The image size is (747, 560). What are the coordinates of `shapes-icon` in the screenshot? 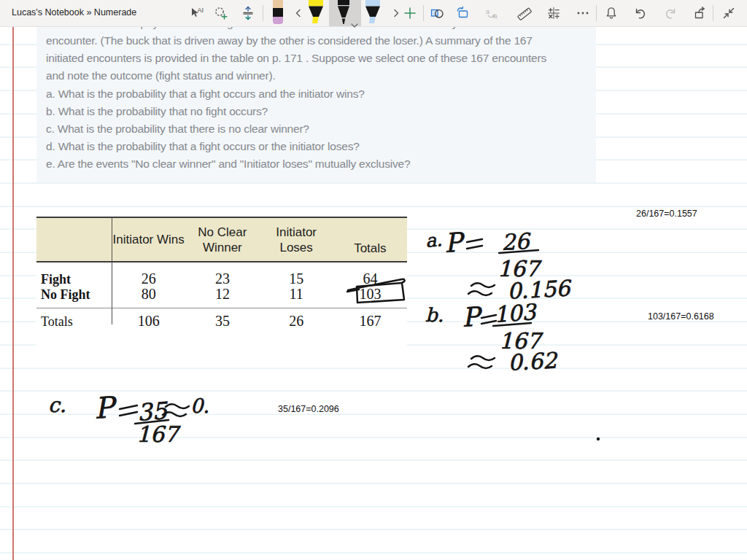 It's located at (437, 13).